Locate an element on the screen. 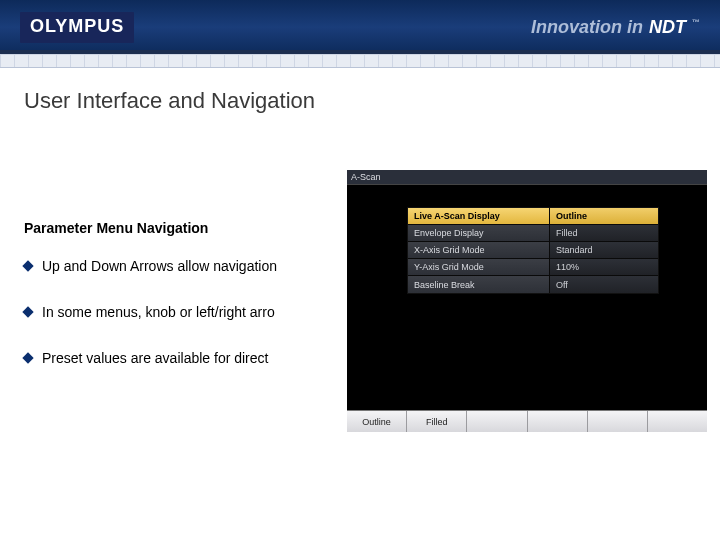  param-value: 110% is located at coordinates (604, 267).